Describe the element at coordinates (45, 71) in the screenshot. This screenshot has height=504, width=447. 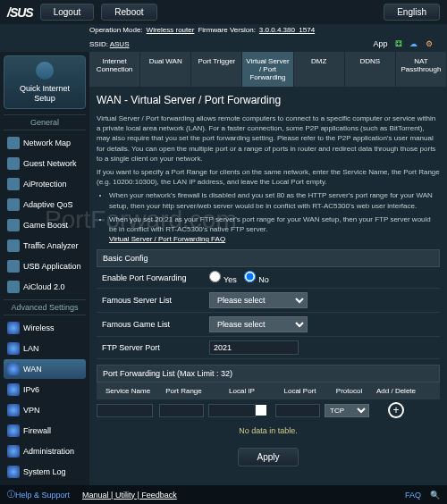
I see `qis-icon` at that location.